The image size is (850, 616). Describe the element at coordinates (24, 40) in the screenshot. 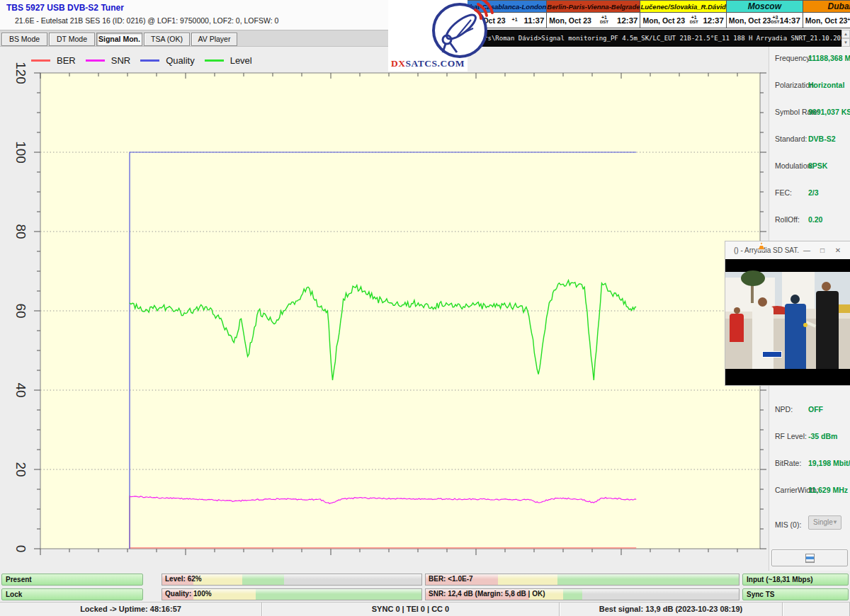

I see `tab-bs-mode: BS Mode` at that location.